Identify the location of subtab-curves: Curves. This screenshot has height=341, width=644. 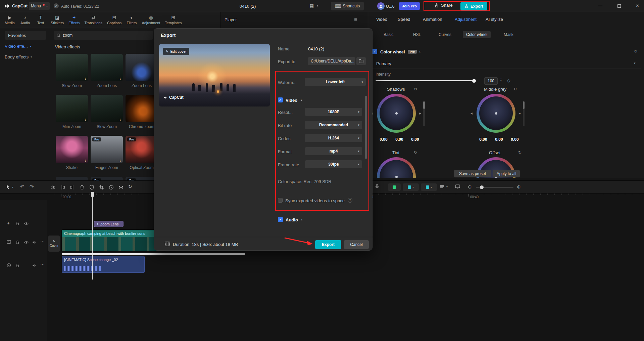
(445, 35).